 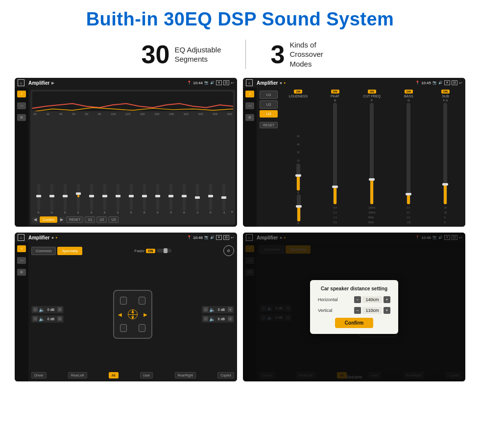 I want to click on user-btn: User, so click(x=147, y=375).